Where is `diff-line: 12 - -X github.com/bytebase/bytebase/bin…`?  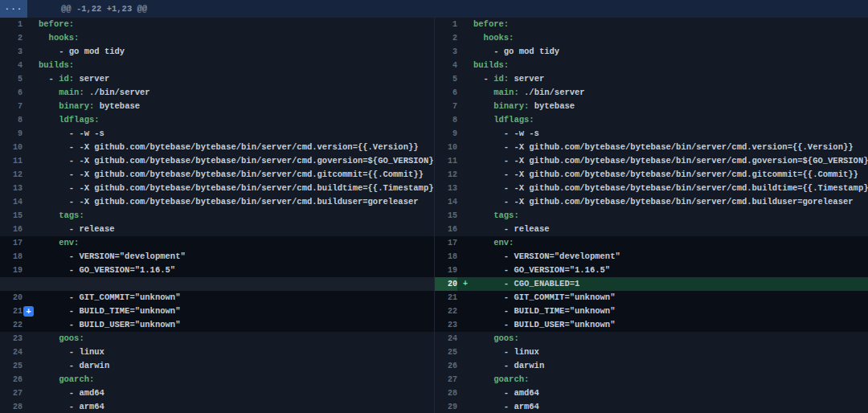 diff-line: 12 - -X github.com/bytebase/bytebase/bin… is located at coordinates (217, 175).